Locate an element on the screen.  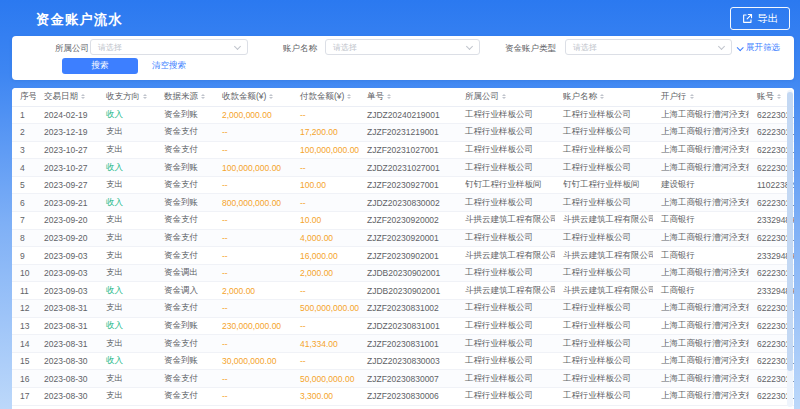
row-index-cell: 9 is located at coordinates (24, 256).